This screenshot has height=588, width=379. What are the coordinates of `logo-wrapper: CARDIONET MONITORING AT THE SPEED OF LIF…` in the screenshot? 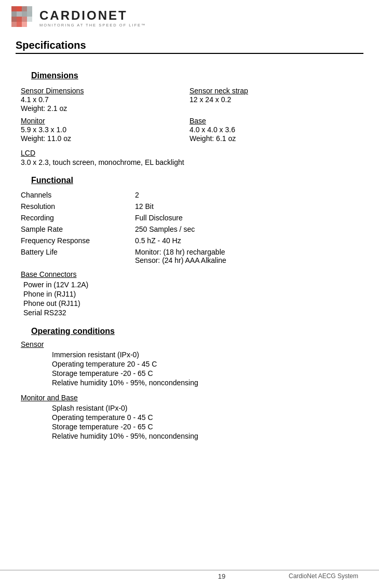 It's located at (78, 18).